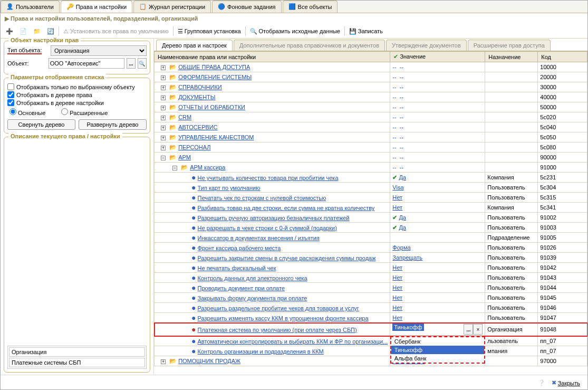 The image size is (588, 390). Describe the element at coordinates (512, 57) in the screenshot. I see `col-assign: Назначение` at that location.